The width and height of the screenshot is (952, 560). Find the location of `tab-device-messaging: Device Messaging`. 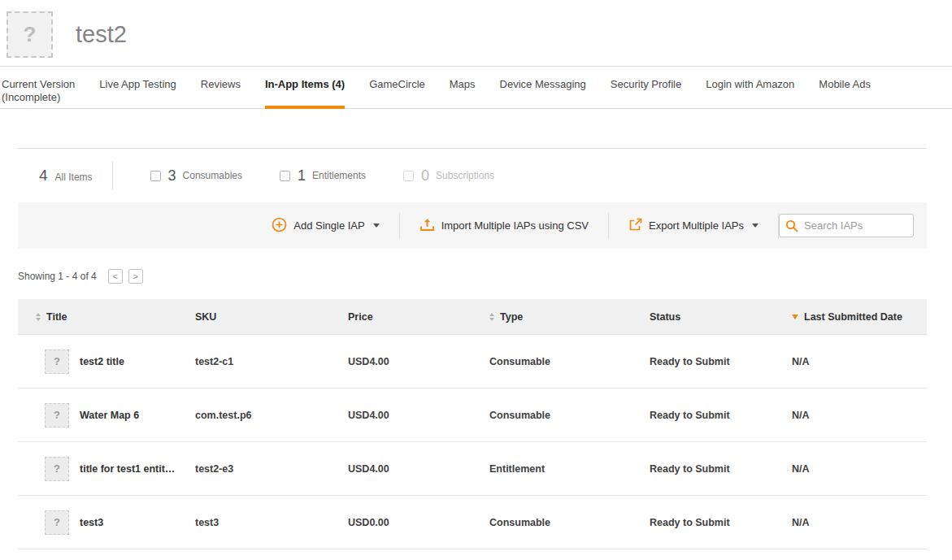

tab-device-messaging: Device Messaging is located at coordinates (543, 88).